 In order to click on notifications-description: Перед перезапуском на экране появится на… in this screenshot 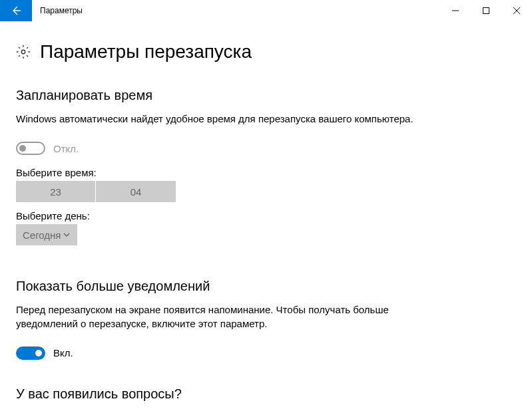, I will do `click(232, 317)`.